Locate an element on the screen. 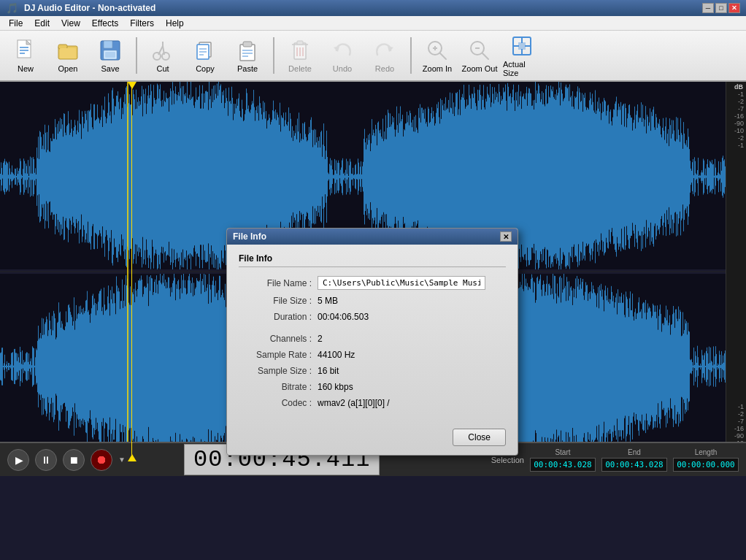 Image resolution: width=746 pixels, height=560 pixels. toolbar: New Open Save is located at coordinates (373, 56).